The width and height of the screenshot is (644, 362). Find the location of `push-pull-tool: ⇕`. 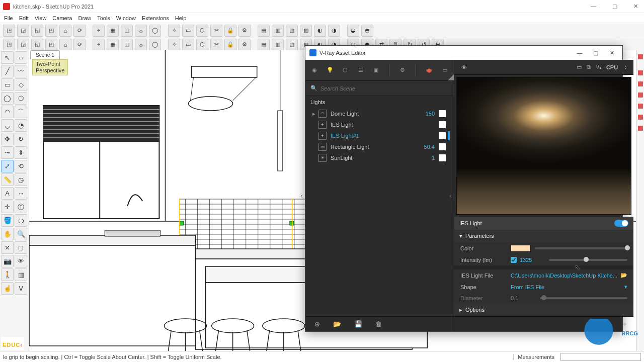

push-pull-tool: ⇕ is located at coordinates (21, 153).